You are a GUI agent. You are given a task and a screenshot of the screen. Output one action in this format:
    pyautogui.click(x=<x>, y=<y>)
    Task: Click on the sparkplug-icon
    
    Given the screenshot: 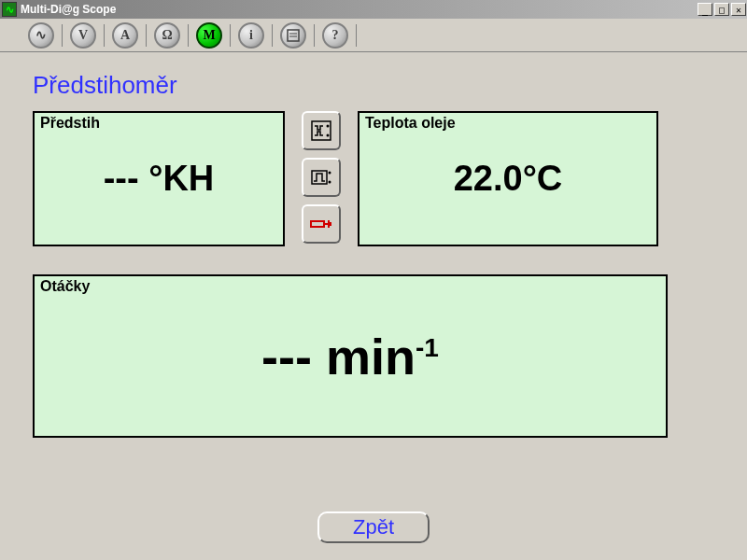 What is the action you would take?
    pyautogui.click(x=321, y=224)
    